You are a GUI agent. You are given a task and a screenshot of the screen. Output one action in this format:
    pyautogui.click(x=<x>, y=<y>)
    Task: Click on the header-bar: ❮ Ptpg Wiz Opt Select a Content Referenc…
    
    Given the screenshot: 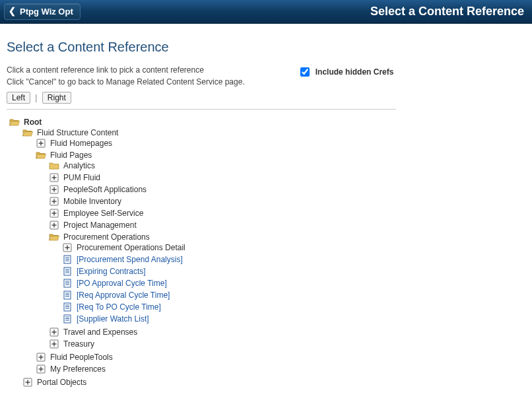 What is the action you would take?
    pyautogui.click(x=266, y=12)
    